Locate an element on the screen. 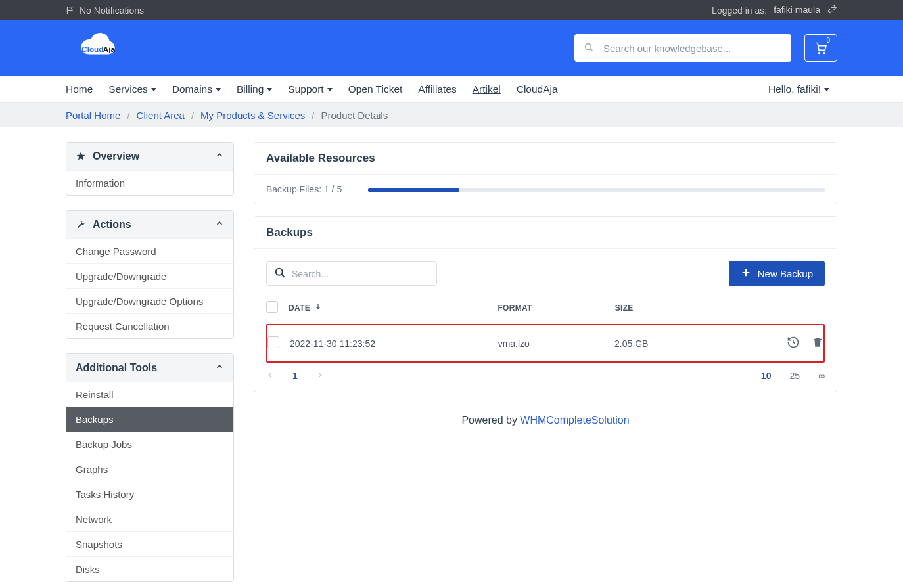  col-header-format: FORMAT is located at coordinates (556, 308).